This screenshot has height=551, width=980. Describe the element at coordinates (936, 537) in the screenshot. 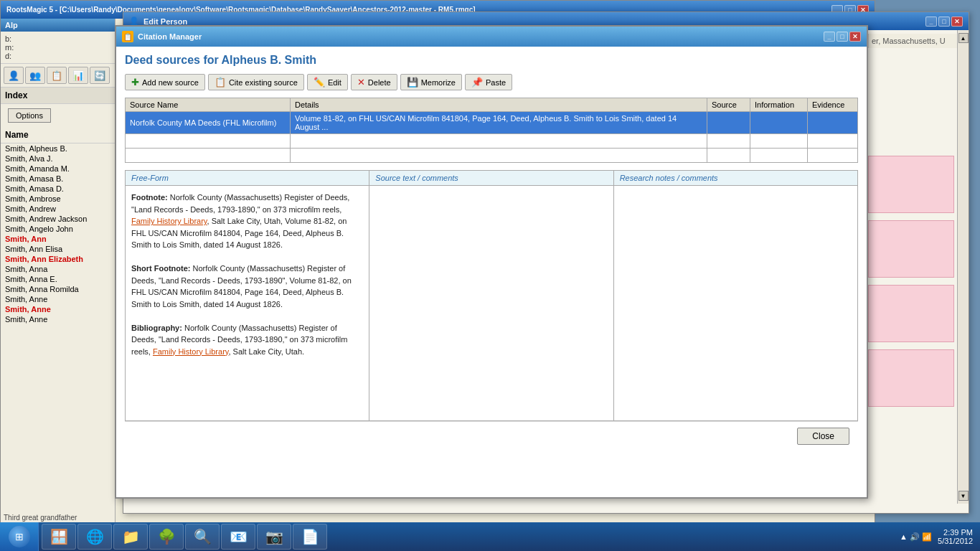

I see `taskbar-tray: ▲ 🔊 📶 2:39 PM 5/31/2012` at that location.